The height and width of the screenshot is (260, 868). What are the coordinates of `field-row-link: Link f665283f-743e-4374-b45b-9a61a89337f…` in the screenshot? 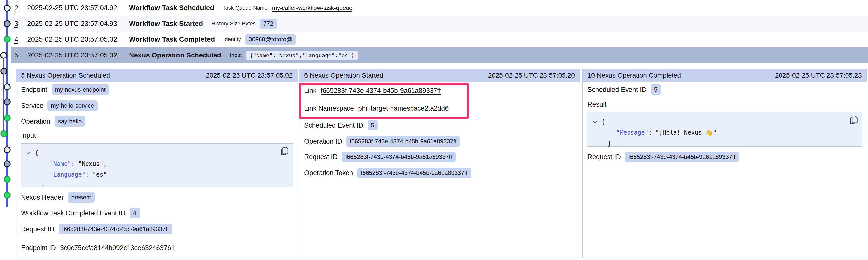 It's located at (439, 91).